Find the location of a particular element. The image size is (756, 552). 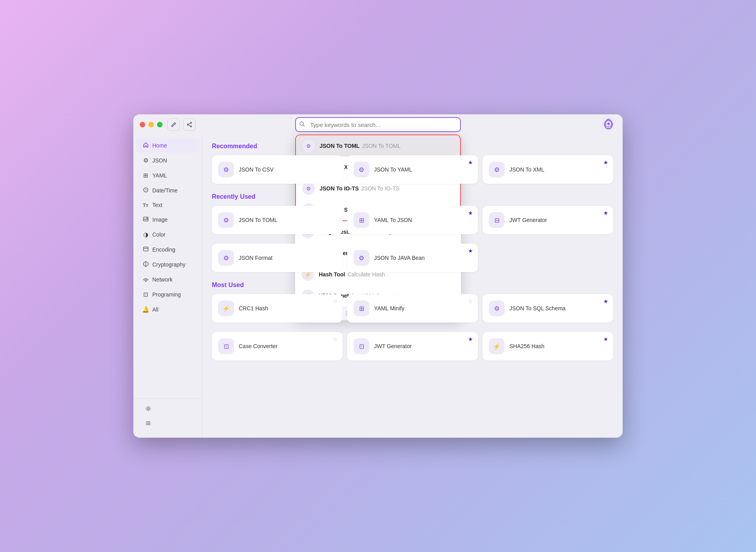

sidebar-label-json: JSON is located at coordinates (159, 160).